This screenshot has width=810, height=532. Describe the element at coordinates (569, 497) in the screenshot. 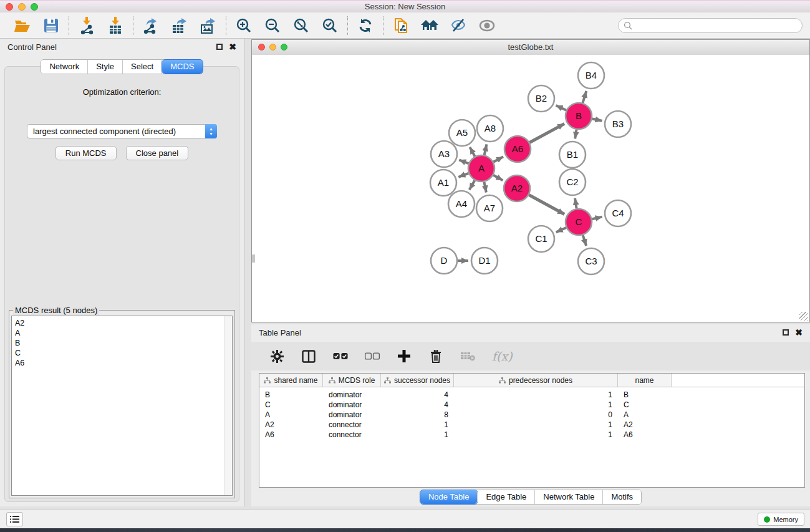

I see `table-tab-network-table: Network Table` at that location.